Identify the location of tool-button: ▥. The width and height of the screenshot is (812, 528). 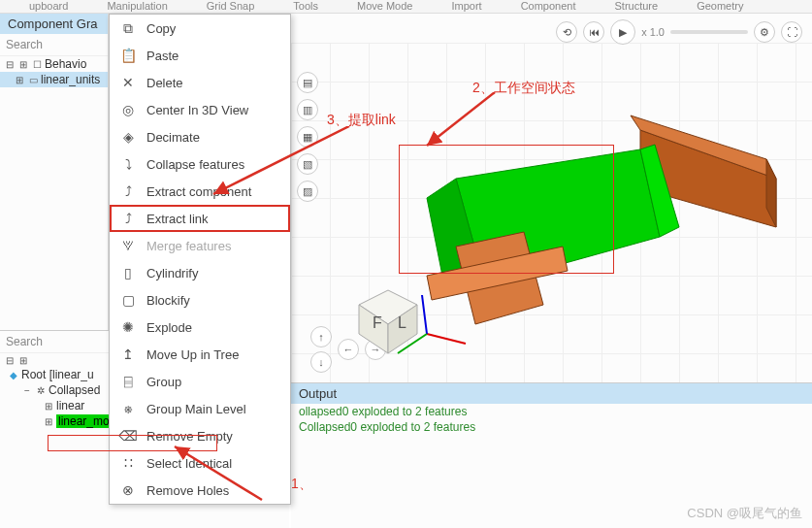
(308, 110).